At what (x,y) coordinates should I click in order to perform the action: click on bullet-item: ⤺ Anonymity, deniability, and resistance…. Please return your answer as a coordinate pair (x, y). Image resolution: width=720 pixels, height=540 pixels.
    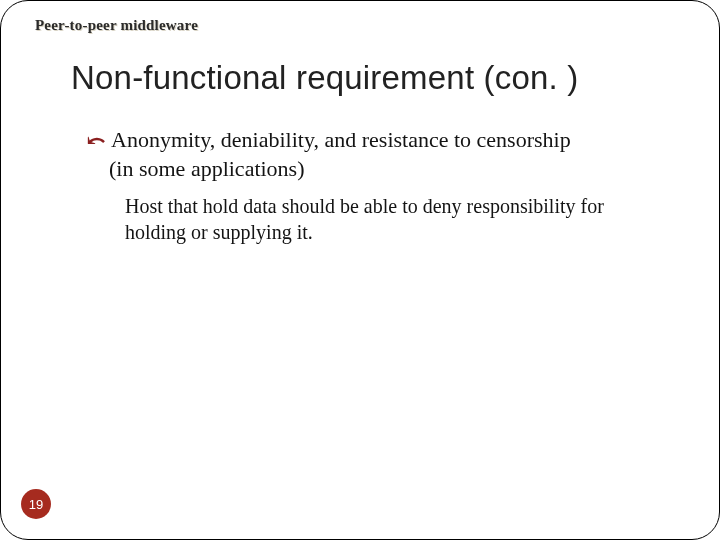
    Looking at the image, I should click on (383, 154).